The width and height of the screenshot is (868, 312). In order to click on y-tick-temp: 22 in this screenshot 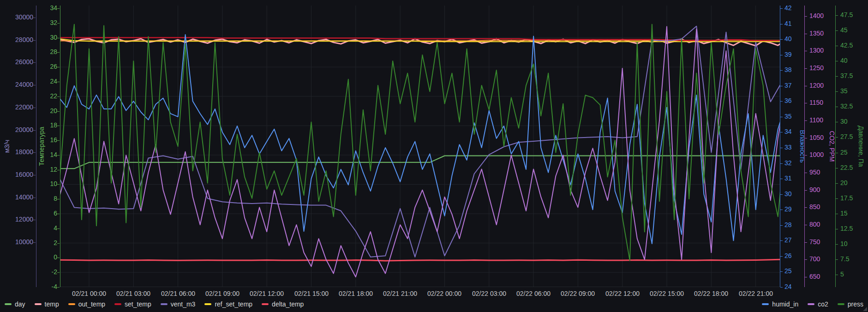, I will do `click(47, 96)`.